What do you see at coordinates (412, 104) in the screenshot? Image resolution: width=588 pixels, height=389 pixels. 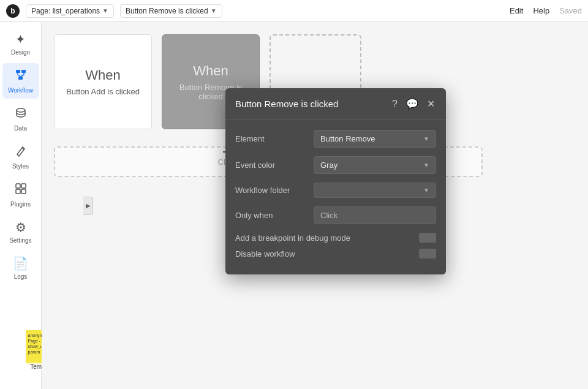 I see `modal-comment-button: 💬` at bounding box center [412, 104].